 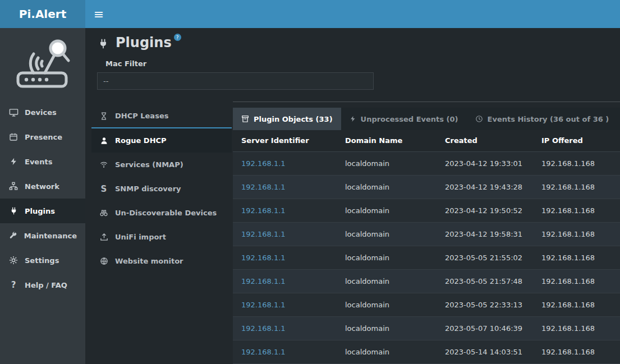 What do you see at coordinates (99, 14) in the screenshot?
I see `hamburger-icon: ≡` at bounding box center [99, 14].